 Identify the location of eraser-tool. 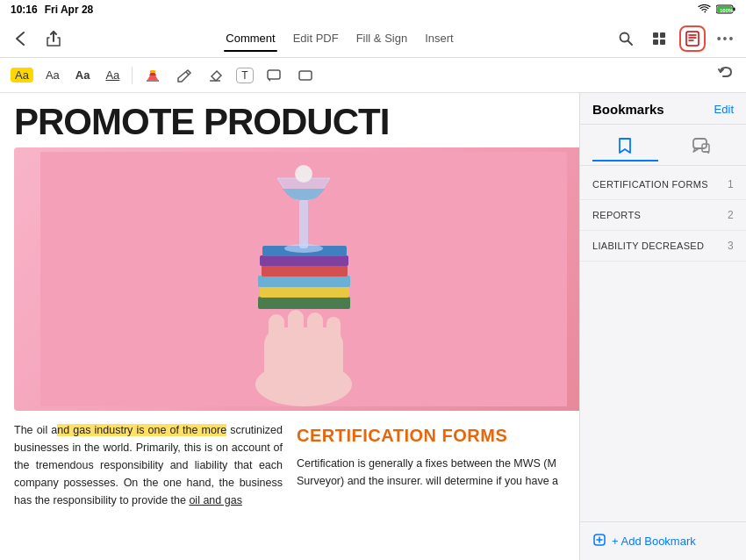
(216, 75).